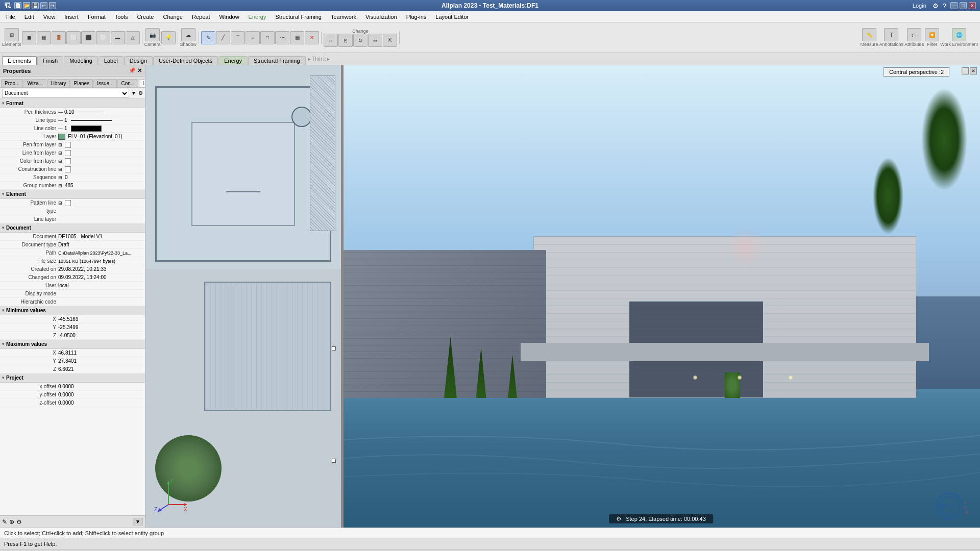 The image size is (980, 551). I want to click on pattern-check, so click(68, 203).